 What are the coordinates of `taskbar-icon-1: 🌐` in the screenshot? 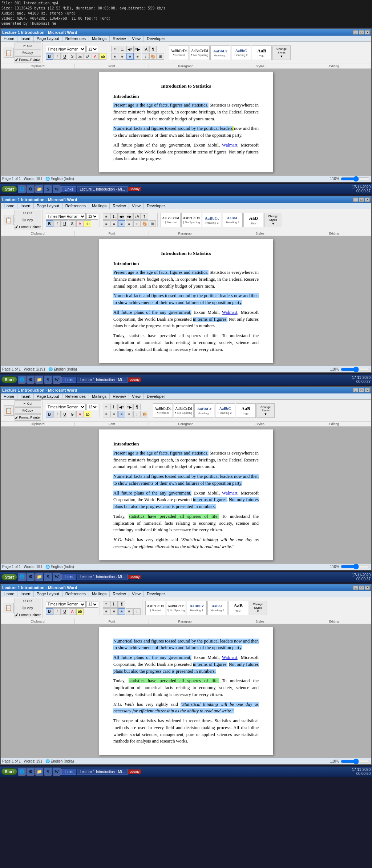 It's located at (22, 189).